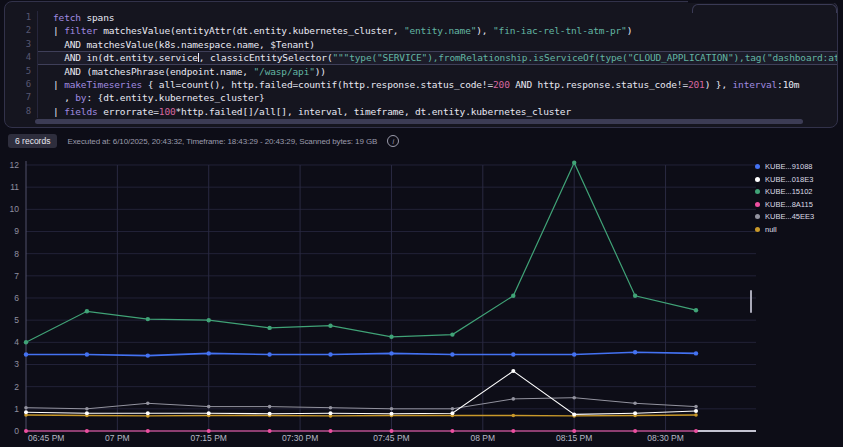  I want to click on code-line-4: 4 AND in(dt.entity.service, classicEntit…, so click(421, 58).